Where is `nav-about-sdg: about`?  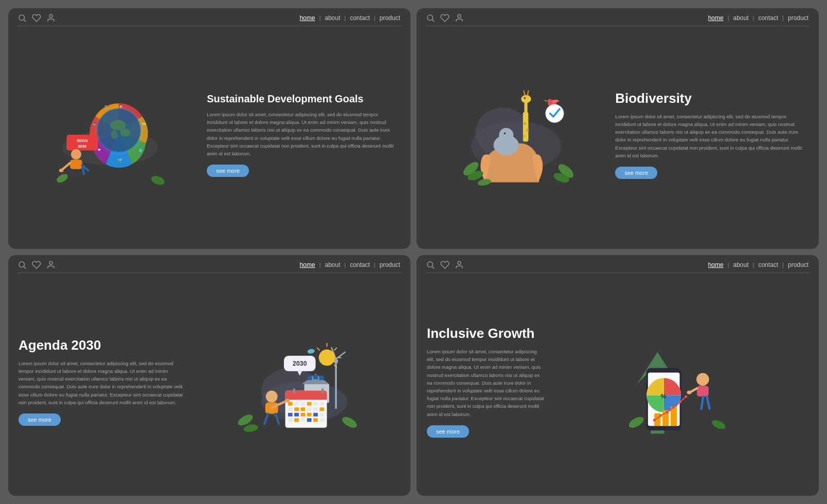
nav-about-sdg: about is located at coordinates (333, 18).